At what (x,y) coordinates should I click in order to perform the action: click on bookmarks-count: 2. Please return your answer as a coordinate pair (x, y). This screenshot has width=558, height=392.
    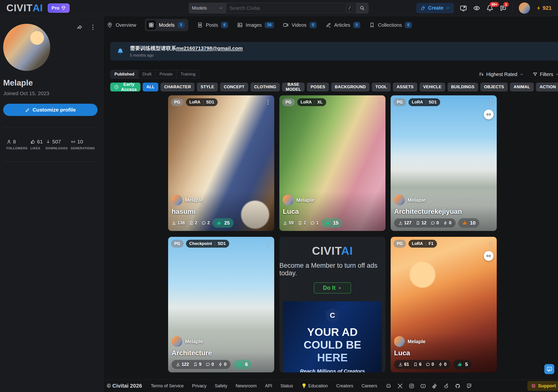
    Looking at the image, I should click on (302, 223).